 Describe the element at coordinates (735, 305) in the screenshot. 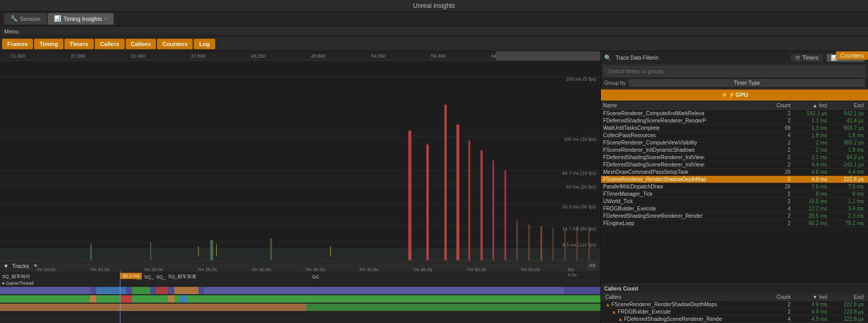

I see `callers-row: ▲FSceneRenderer_RenderShadowDepthMaps 2 …` at that location.